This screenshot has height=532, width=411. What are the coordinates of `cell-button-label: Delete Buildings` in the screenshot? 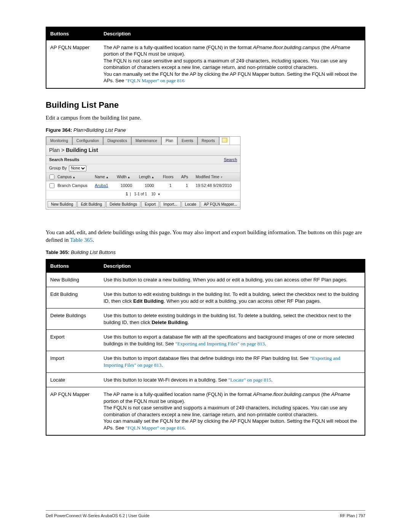 It's located at (73, 319).